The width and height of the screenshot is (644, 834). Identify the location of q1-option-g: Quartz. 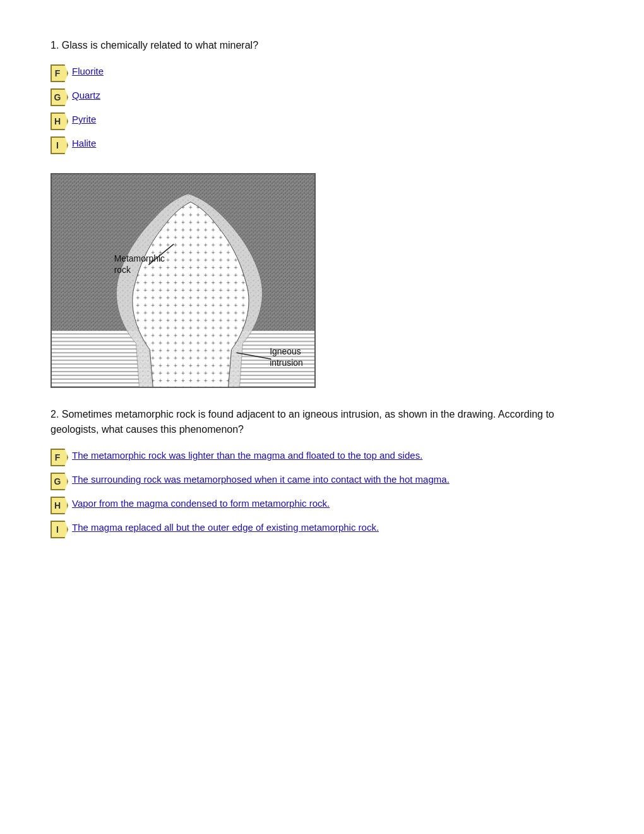
(86, 96).